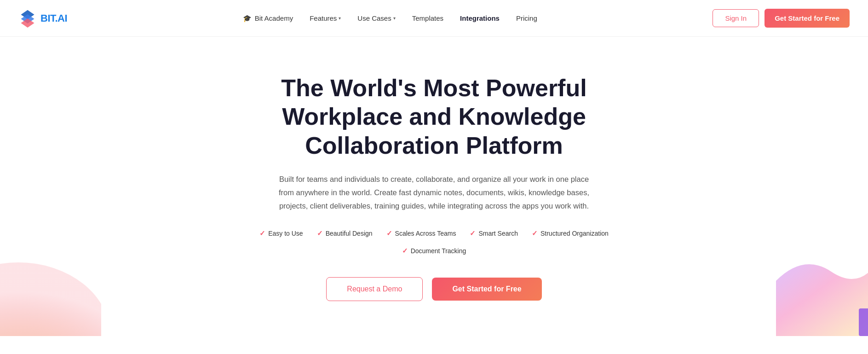 Image resolution: width=868 pixels, height=354 pixels. What do you see at coordinates (421, 233) in the screenshot?
I see `badge-scales-across-teams: ✓ Scales Across Teams` at bounding box center [421, 233].